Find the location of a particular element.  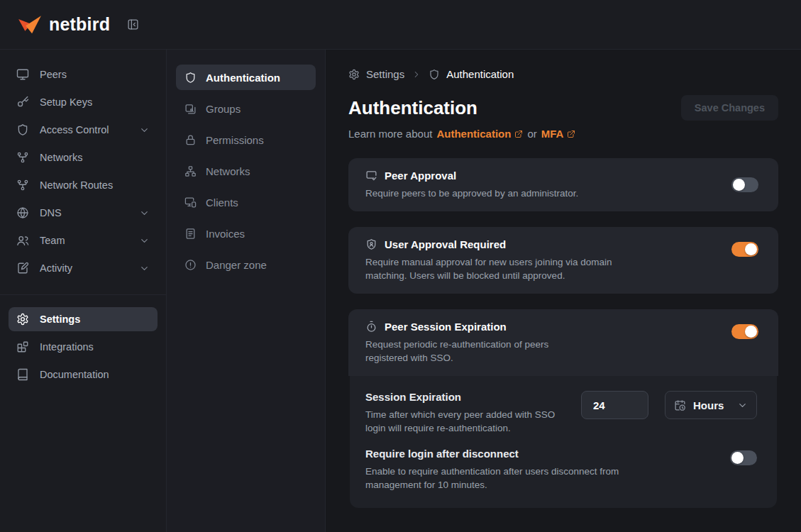

mfa-doc-link: MFA is located at coordinates (559, 133).